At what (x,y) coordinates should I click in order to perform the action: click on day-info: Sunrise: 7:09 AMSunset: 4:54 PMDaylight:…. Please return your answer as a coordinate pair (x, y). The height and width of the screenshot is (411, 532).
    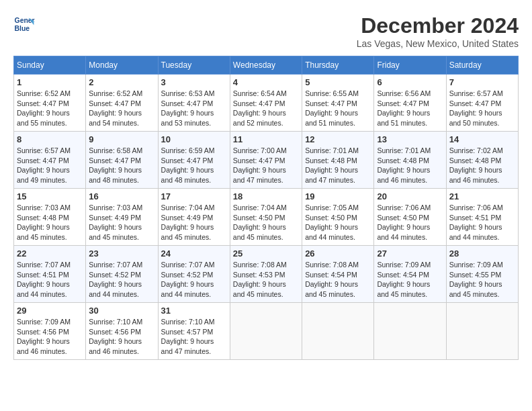
    Looking at the image, I should click on (404, 279).